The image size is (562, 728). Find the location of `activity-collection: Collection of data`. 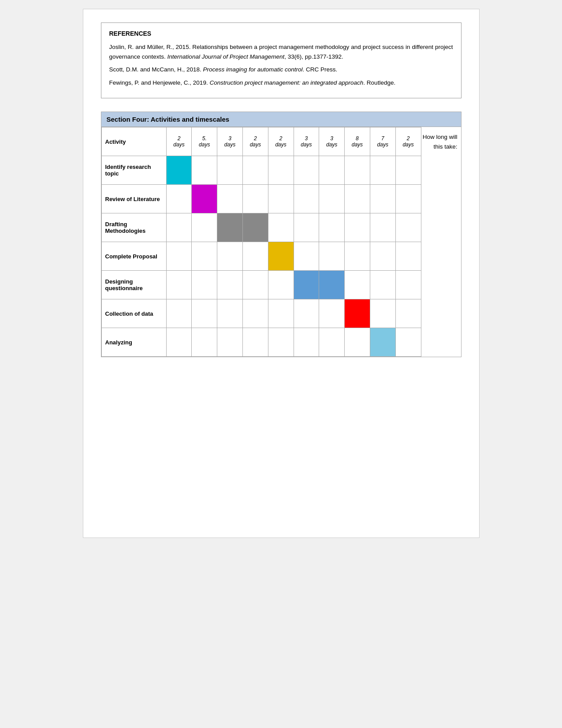

activity-collection: Collection of data is located at coordinates (134, 314).